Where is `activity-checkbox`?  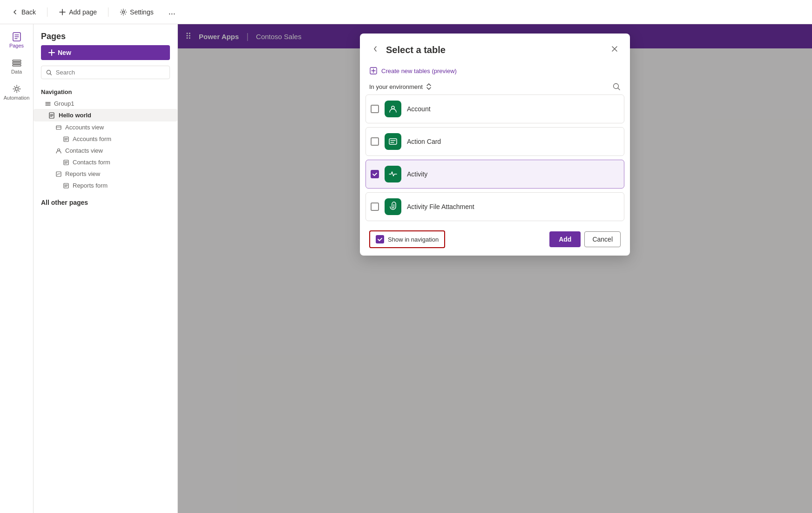
activity-checkbox is located at coordinates (375, 174).